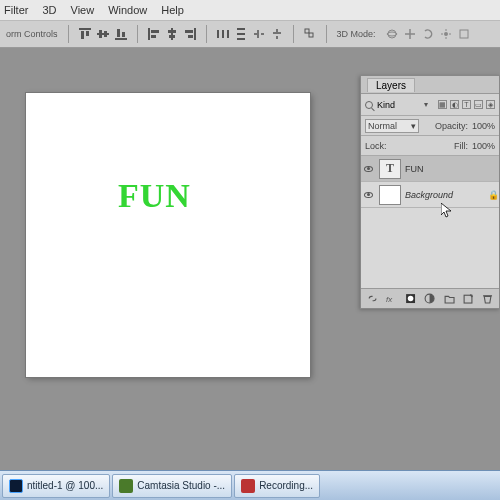  Describe the element at coordinates (277, 486) in the screenshot. I see `taskbar-item-recording: Recording...` at that location.